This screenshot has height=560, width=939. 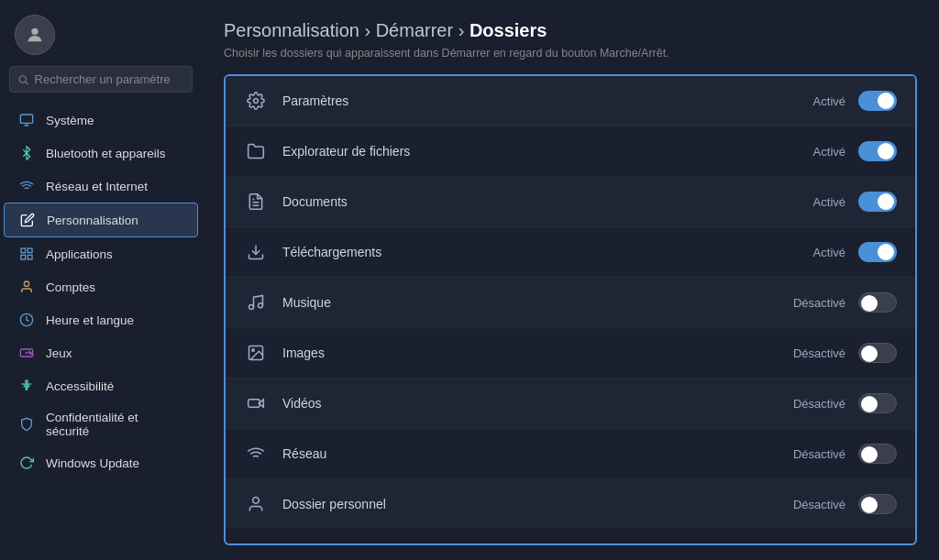 I want to click on reseau-icon, so click(x=256, y=454).